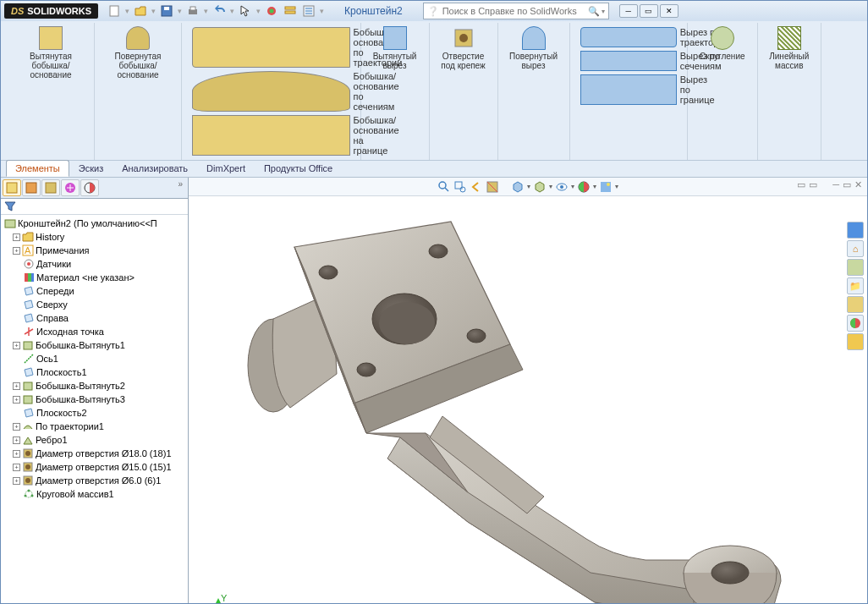 Image resolution: width=868 pixels, height=604 pixels. I want to click on maximize-button: ▭, so click(649, 11).